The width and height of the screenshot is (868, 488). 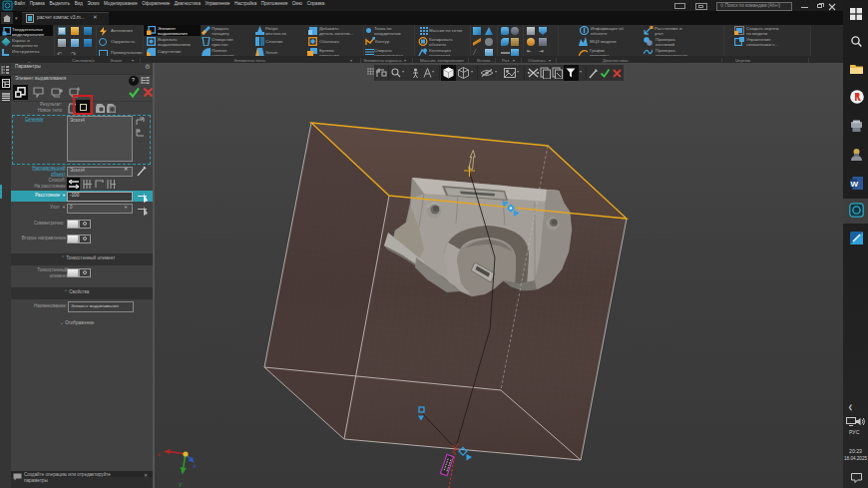 What do you see at coordinates (160, 454) in the screenshot?
I see `svg-text: x` at bounding box center [160, 454].